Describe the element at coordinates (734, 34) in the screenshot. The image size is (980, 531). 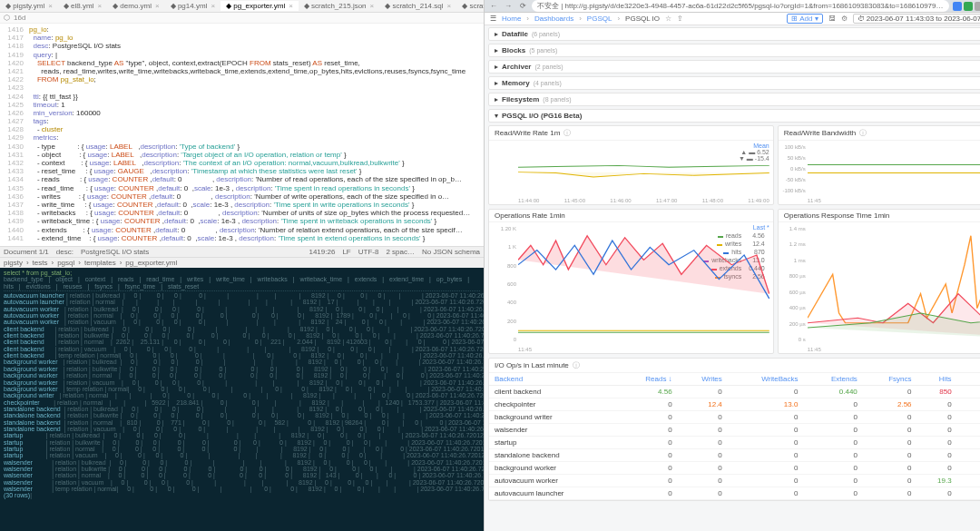
I see `dashboard-section: ▸ Datafile (6 panels)⠿` at that location.